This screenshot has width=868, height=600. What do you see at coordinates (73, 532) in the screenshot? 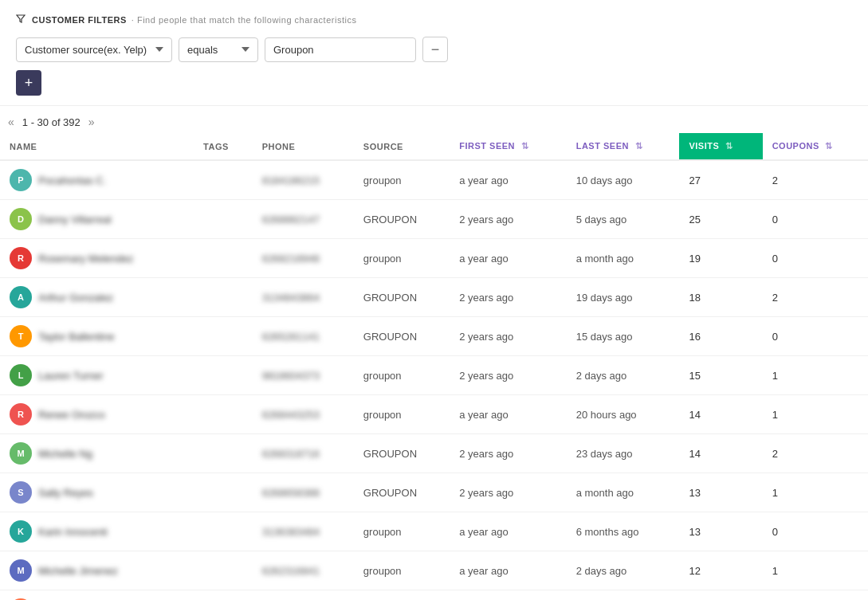
I see `customer-name: Karin Innocenti` at bounding box center [73, 532].